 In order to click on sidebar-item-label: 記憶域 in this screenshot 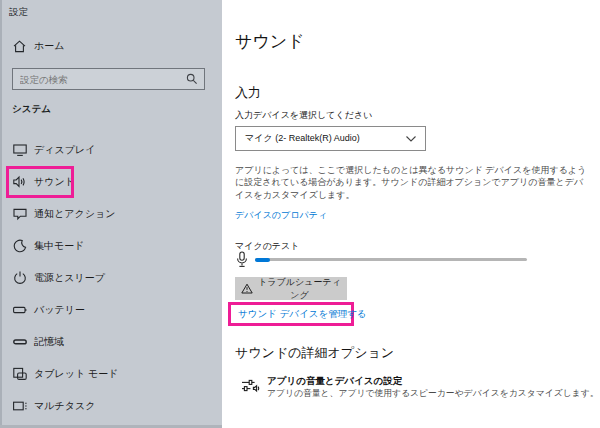, I will do `click(49, 342)`.